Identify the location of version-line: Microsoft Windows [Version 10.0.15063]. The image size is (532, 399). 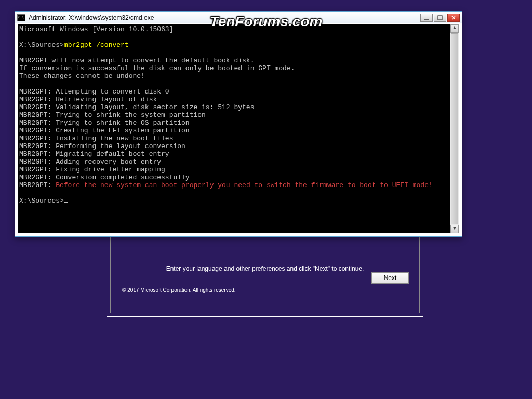
(96, 29).